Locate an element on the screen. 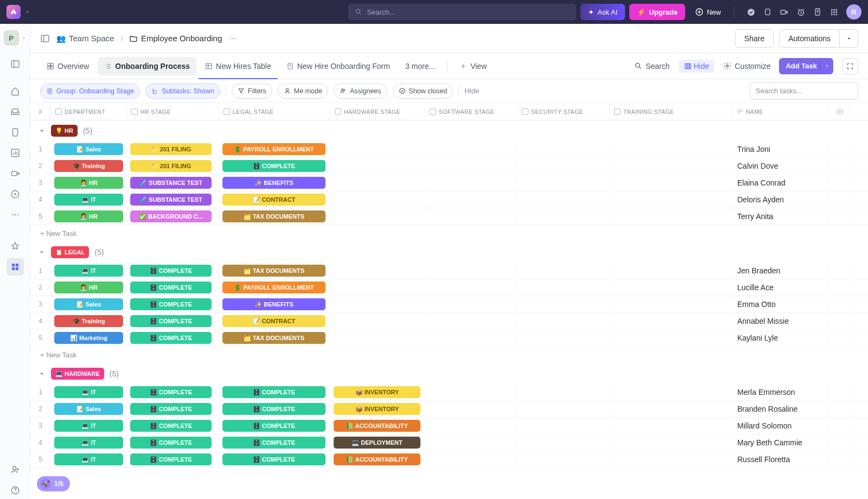 This screenshot has width=868, height=499. cell-legal-stage: 🗂️ TAX DOCUMENTS is located at coordinates (275, 338).